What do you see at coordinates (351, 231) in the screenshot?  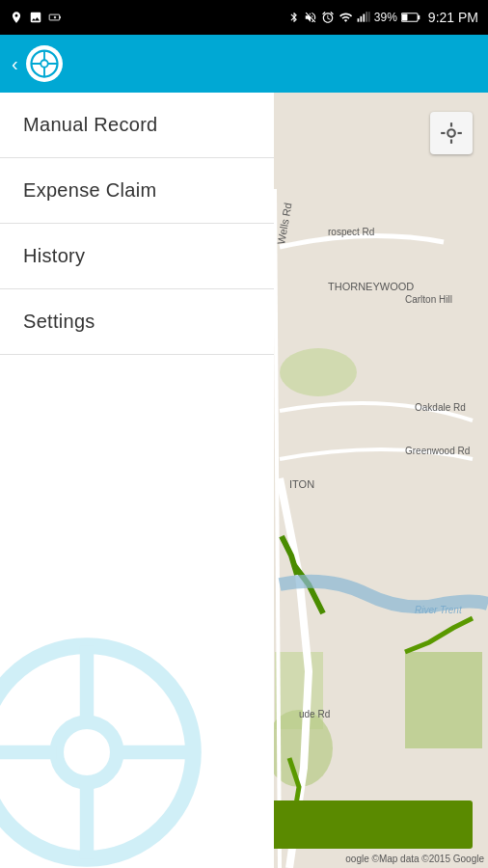 I see `svg-text: rospect Rd` at bounding box center [351, 231].